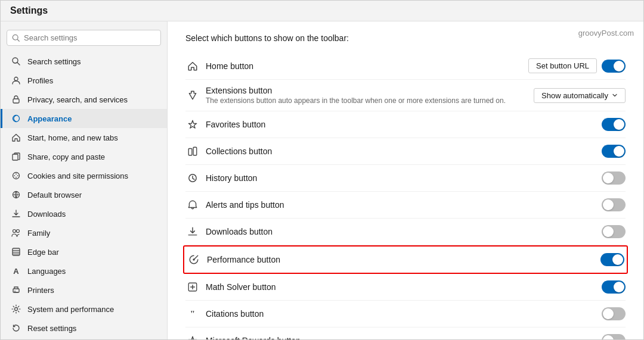 This screenshot has height=340, width=644. I want to click on sidebar-item-privacy: Privacy, search, and services, so click(83, 99).